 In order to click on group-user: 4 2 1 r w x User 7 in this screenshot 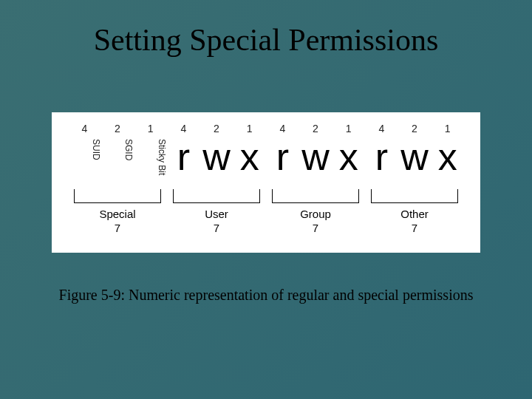, I will do `click(216, 184)`.